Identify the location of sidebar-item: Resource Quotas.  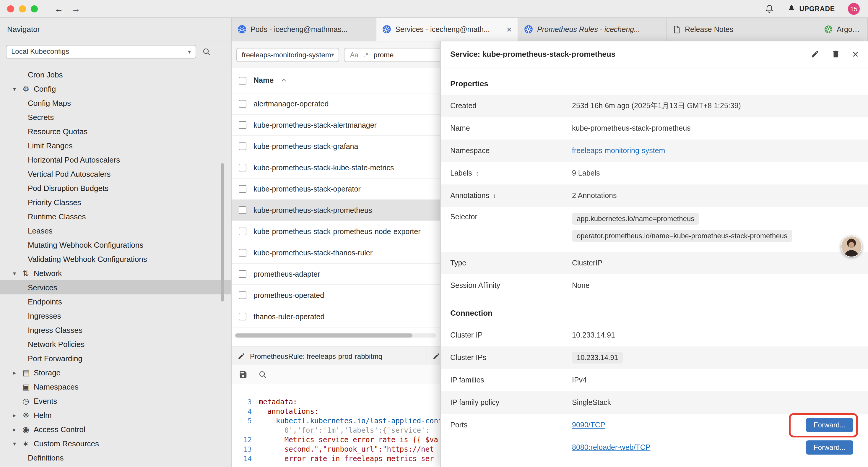
(116, 131).